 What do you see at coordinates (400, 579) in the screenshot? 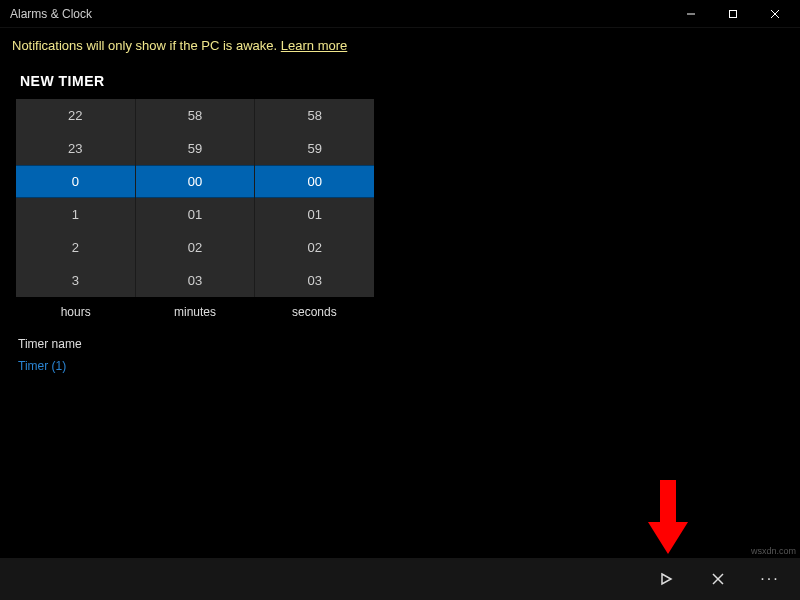
I see `command-bar: ···` at bounding box center [400, 579].